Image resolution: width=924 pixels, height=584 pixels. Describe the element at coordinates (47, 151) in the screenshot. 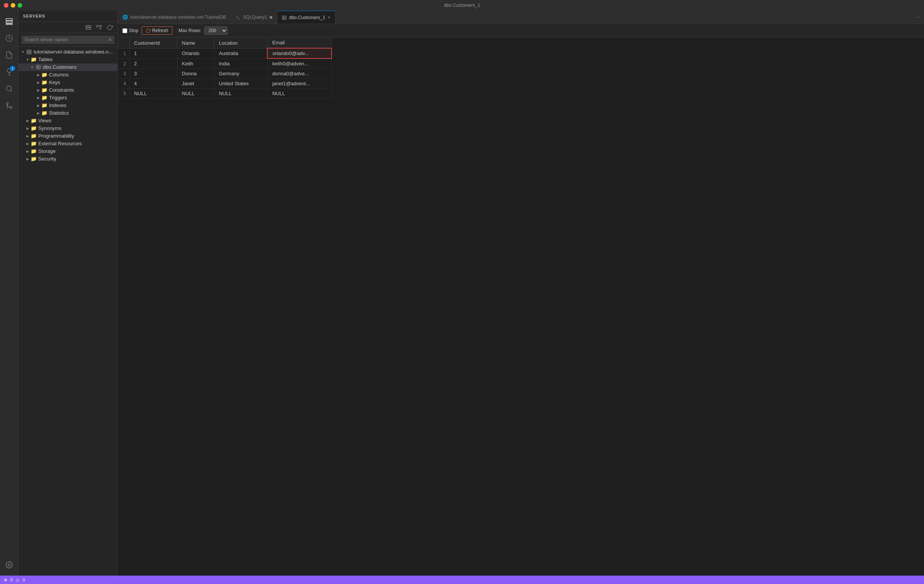

I see `storage-label: Storage` at that location.